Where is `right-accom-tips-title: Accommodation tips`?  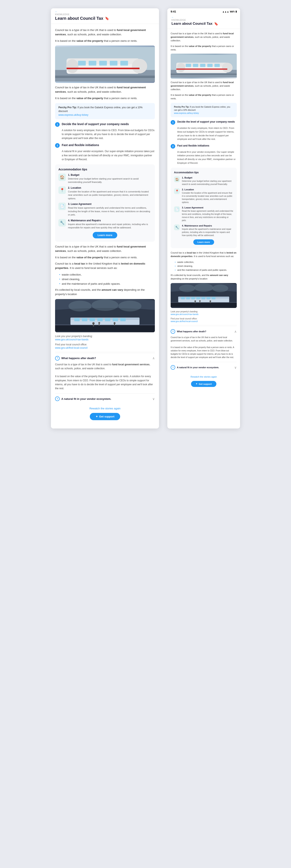
right-accom-tips-title: Accommodation tips is located at coordinates (204, 173).